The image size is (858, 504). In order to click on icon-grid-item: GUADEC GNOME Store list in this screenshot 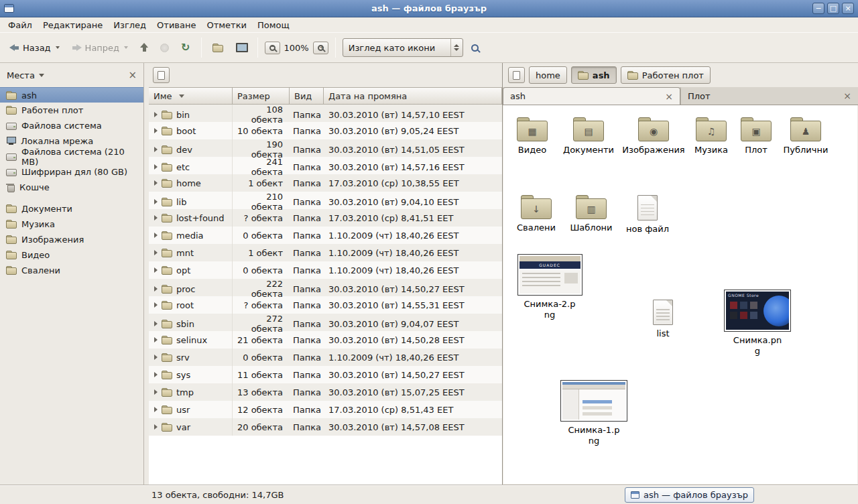, I will do `click(663, 319)`.